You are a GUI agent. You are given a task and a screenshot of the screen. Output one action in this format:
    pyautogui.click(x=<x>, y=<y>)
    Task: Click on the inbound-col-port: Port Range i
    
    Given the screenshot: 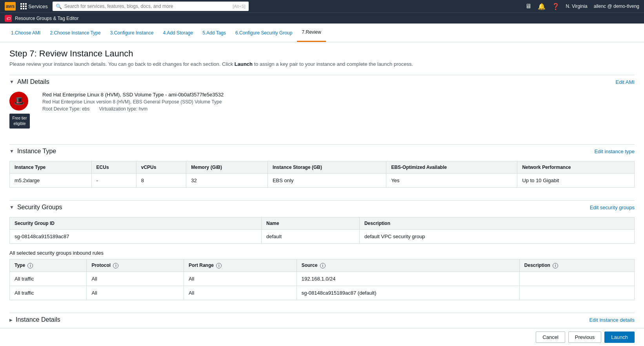 What is the action you would take?
    pyautogui.click(x=240, y=266)
    